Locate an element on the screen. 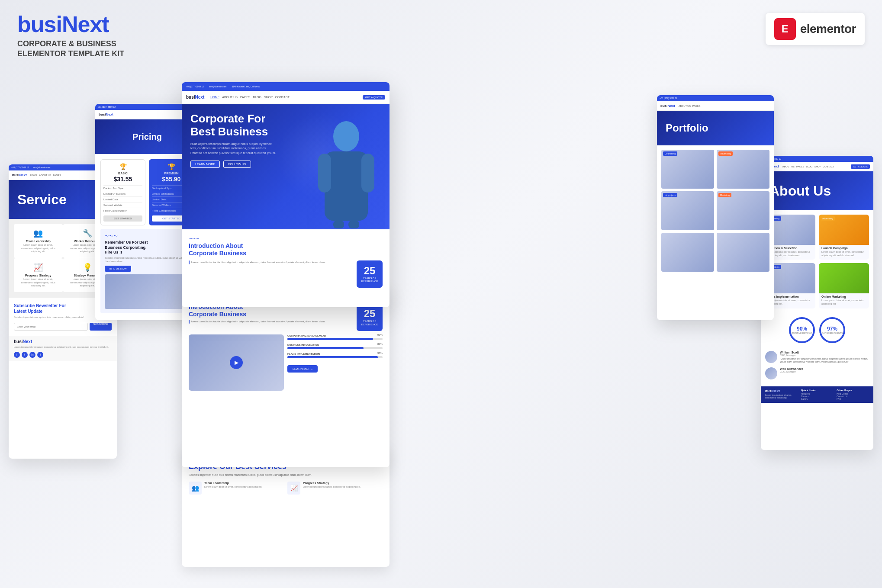  twitter-icon: t is located at coordinates (25, 355).